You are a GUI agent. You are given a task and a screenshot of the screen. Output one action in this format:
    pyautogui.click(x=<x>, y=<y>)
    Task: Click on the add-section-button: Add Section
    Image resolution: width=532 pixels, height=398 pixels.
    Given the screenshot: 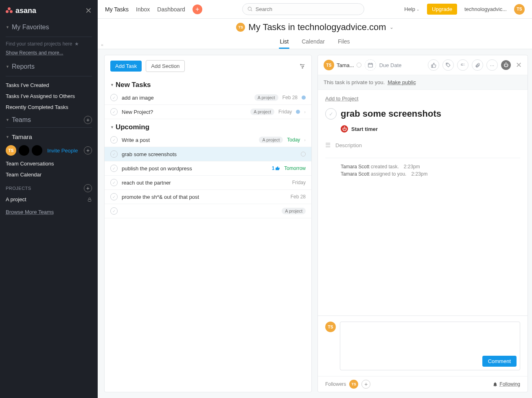 What is the action you would take?
    pyautogui.click(x=165, y=66)
    